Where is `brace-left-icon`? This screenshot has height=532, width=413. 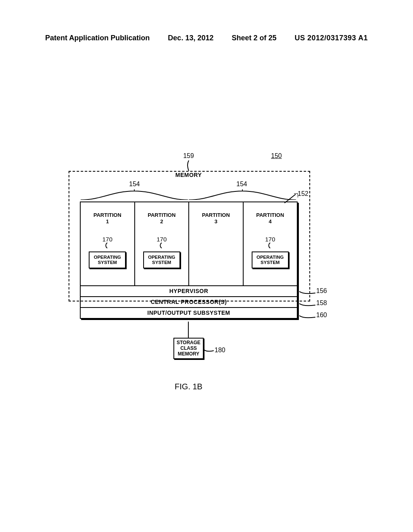 brace-left-icon is located at coordinates (134, 195).